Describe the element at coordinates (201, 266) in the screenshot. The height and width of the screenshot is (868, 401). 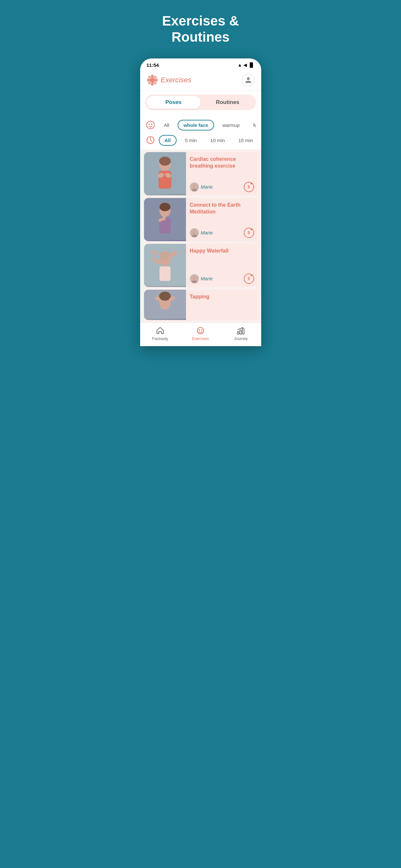
I see `exercise-card: Happy Waterfall Marie` at that location.